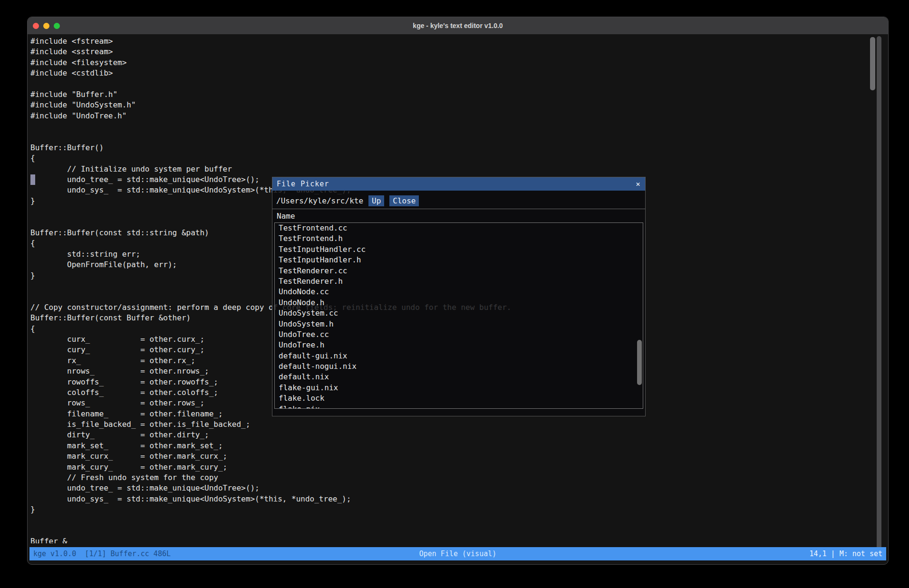 This screenshot has width=909, height=588. I want to click on file-item: default-nogui.nix, so click(459, 366).